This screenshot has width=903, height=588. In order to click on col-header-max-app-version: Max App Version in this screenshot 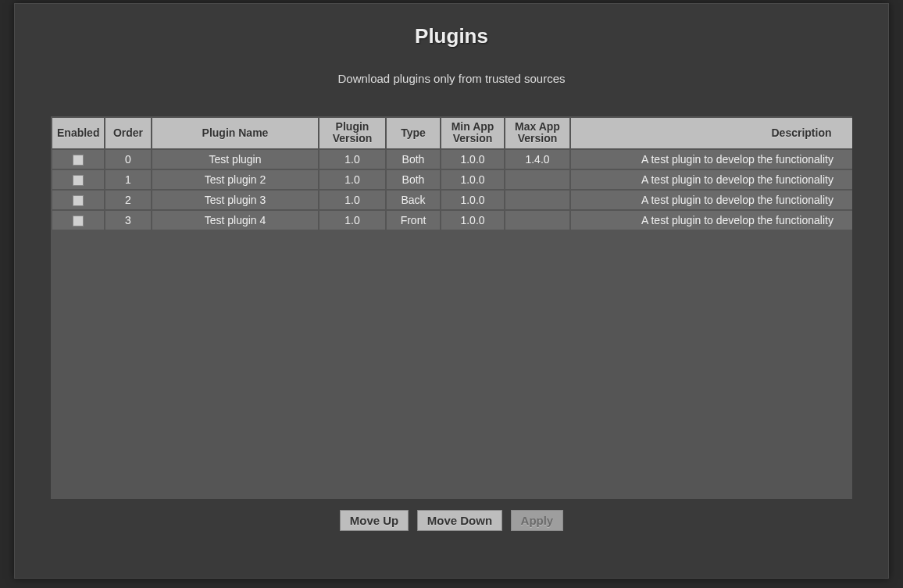, I will do `click(537, 133)`.